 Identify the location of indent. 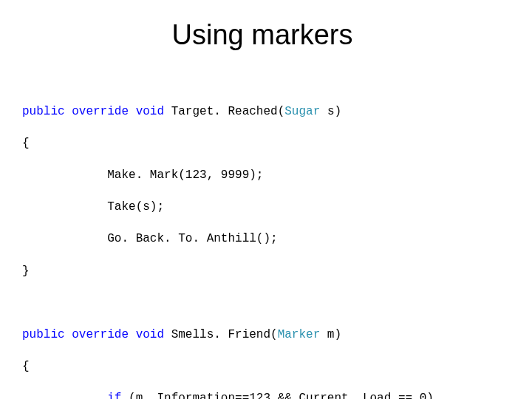
(65, 395).